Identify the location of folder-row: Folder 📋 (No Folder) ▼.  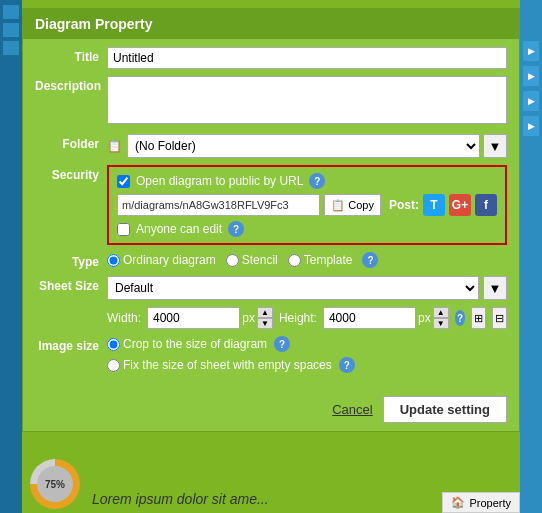
(271, 146).